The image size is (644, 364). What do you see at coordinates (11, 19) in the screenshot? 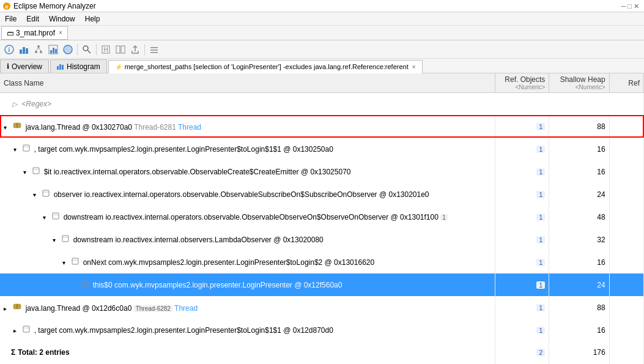
I see `menu-file: File` at bounding box center [11, 19].